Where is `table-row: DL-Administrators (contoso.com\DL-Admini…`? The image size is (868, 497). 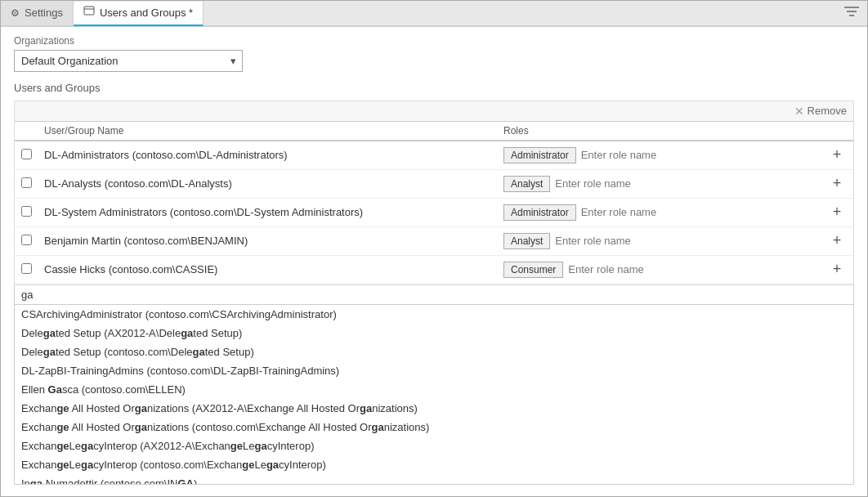
table-row: DL-Administrators (contoso.com\DL-Admini… is located at coordinates (434, 155).